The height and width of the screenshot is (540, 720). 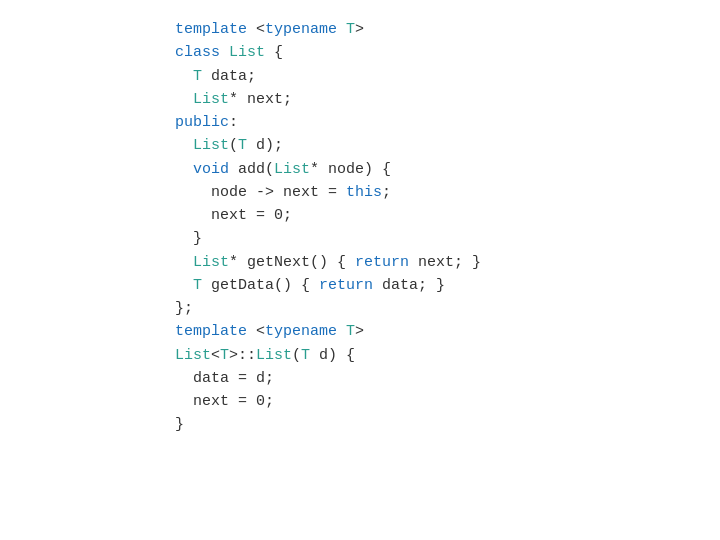 I want to click on code-line: public:, so click(x=328, y=122).